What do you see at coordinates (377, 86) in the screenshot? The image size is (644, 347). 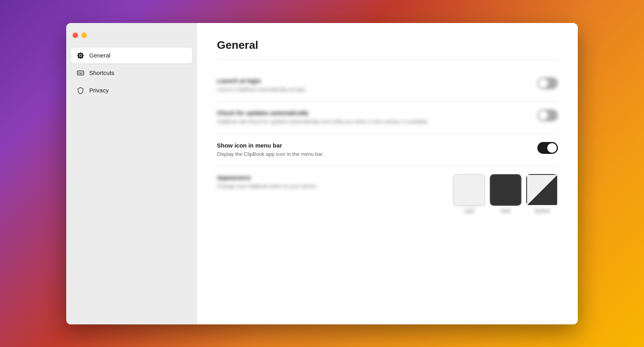 I see `launch-at-login-text: Launch at login Launch ClipBook automati…` at bounding box center [377, 86].